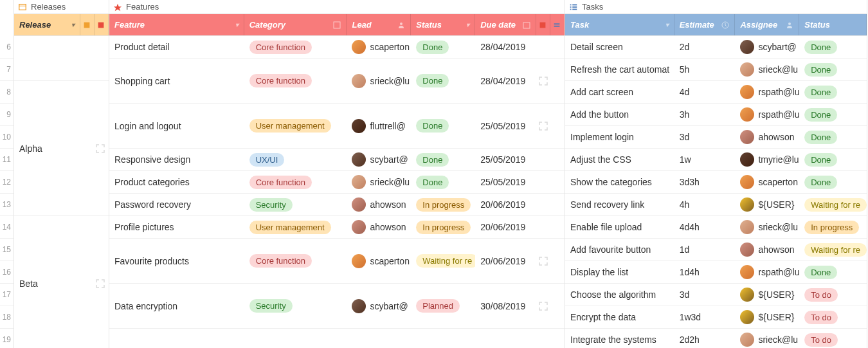  Describe the element at coordinates (379, 160) in the screenshot. I see `feature-lead-cell: scybart@` at that location.